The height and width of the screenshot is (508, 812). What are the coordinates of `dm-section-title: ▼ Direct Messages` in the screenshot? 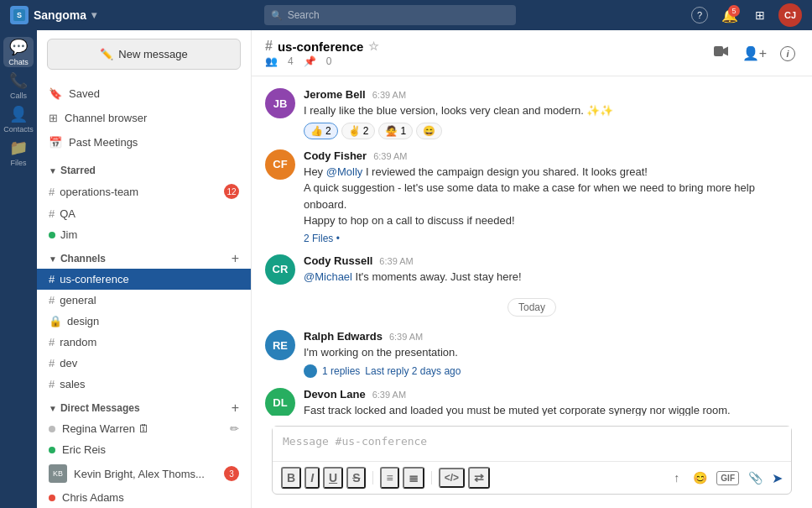 It's located at (94, 408).